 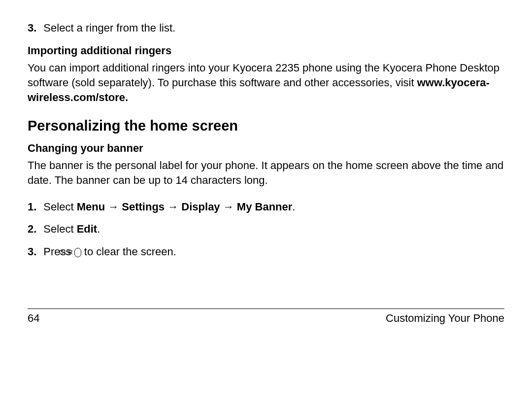 I want to click on page-number: 64, so click(x=33, y=318).